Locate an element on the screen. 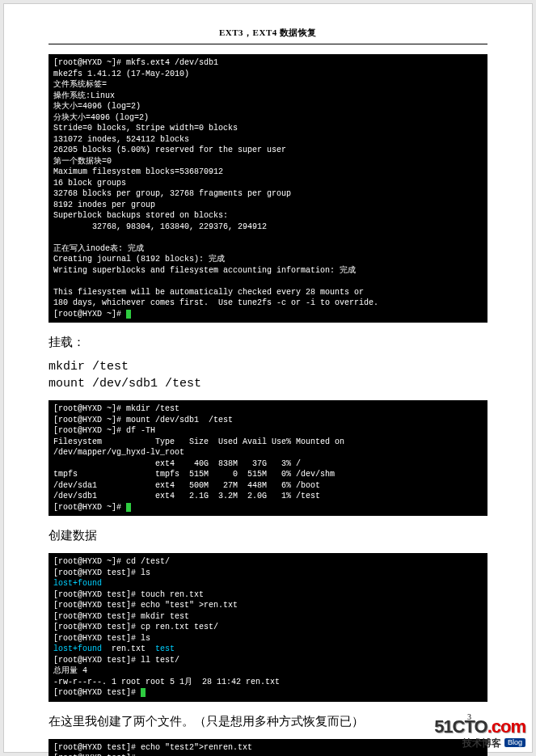  header-divider is located at coordinates (268, 44).